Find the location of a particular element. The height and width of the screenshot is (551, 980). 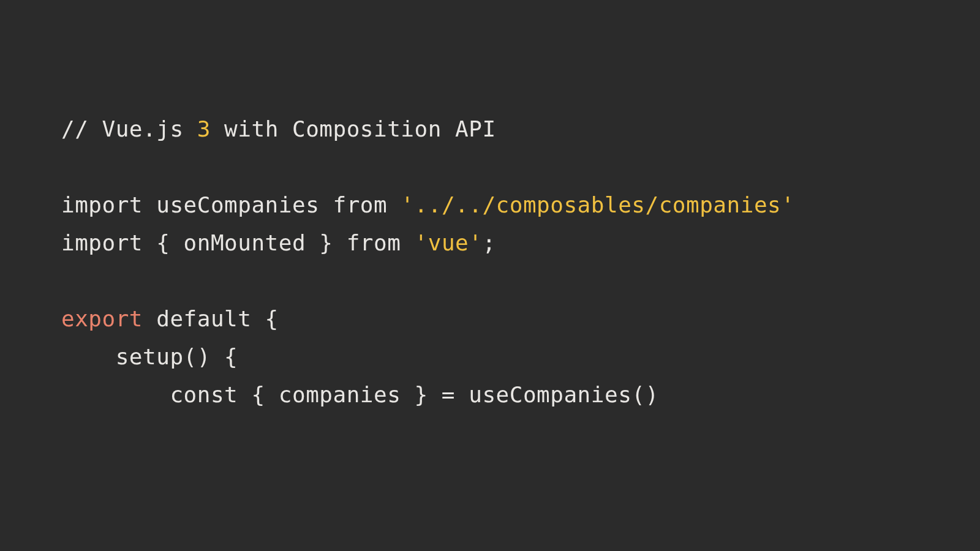

semicolon: ; is located at coordinates (489, 242).